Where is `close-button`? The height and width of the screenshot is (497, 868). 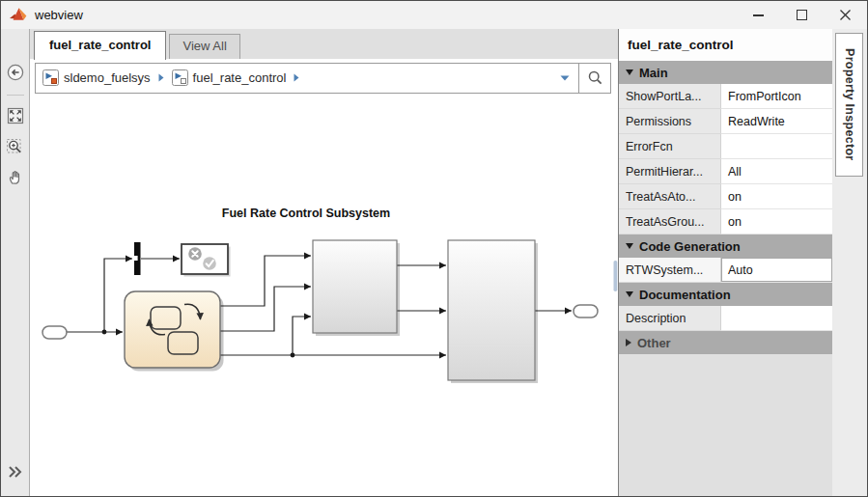
close-button is located at coordinates (846, 15).